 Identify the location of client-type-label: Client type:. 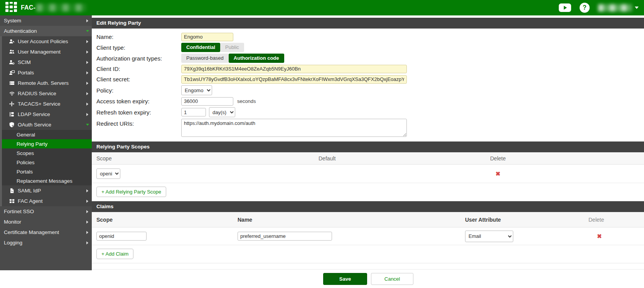
(139, 48).